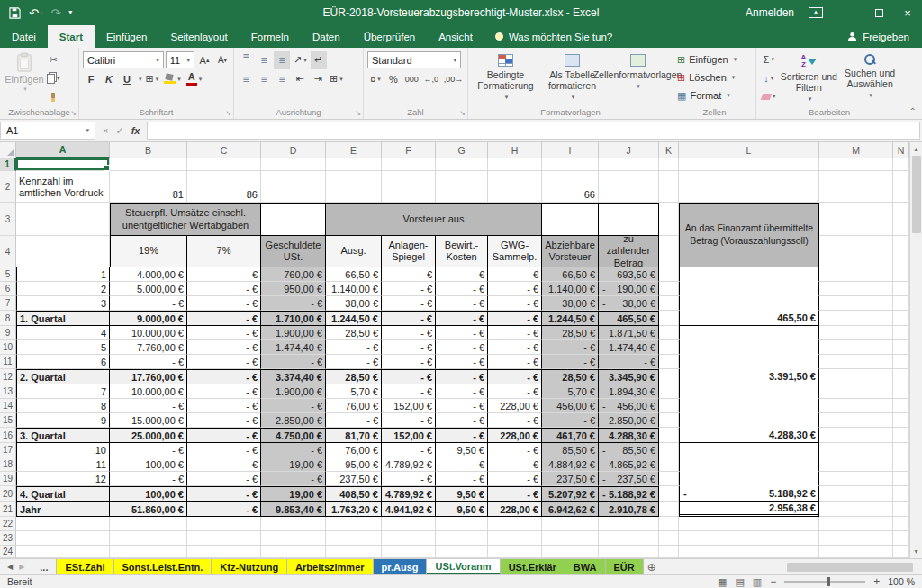  What do you see at coordinates (462, 362) in the screenshot?
I see `cell-G11: - €` at bounding box center [462, 362].